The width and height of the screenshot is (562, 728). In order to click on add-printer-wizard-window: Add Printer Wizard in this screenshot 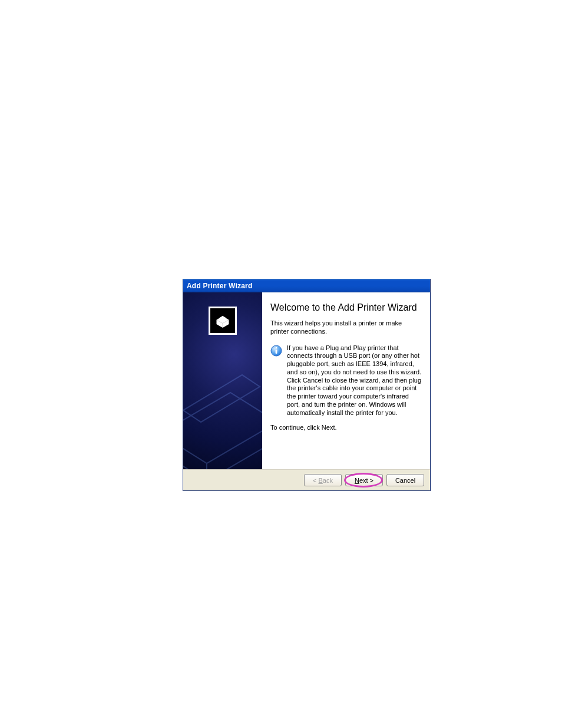, I will do `click(306, 385)`.